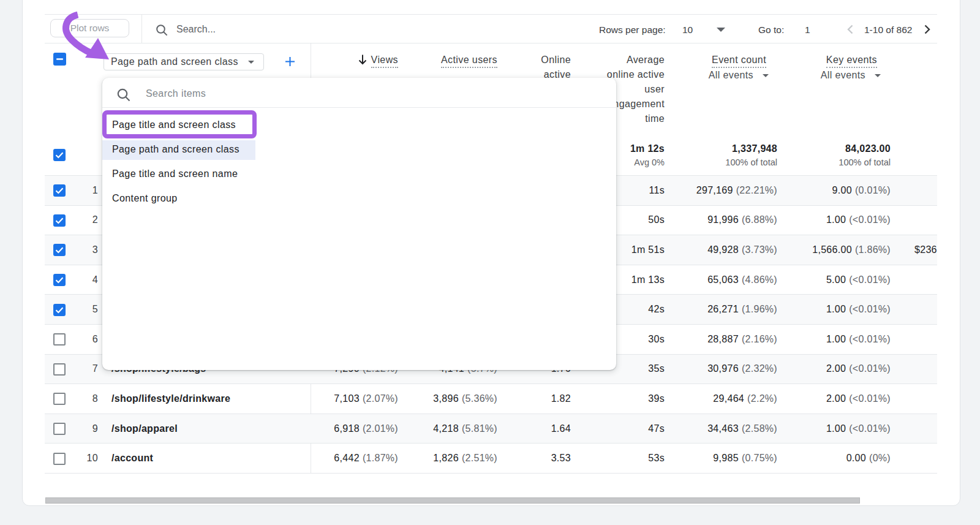 The height and width of the screenshot is (525, 980). I want to click on rows-per-page-label: Rows per page:, so click(632, 30).